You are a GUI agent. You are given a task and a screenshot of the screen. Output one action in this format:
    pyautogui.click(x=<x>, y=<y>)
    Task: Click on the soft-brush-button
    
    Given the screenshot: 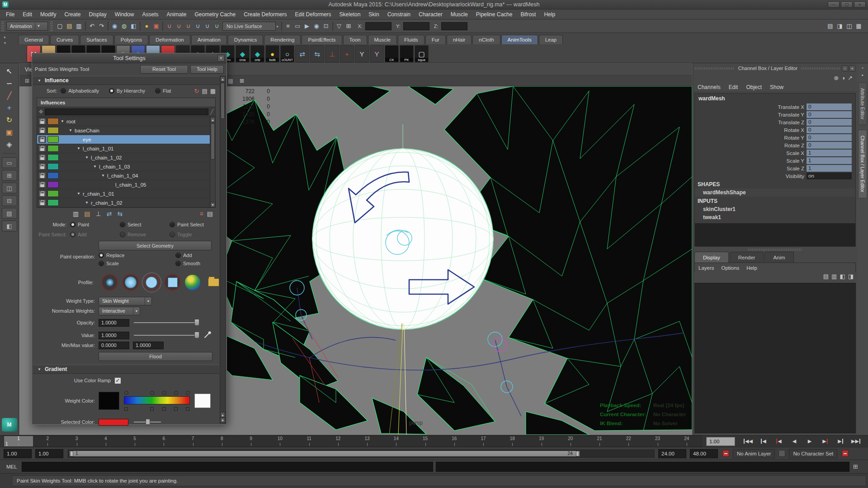 What is the action you would take?
    pyautogui.click(x=130, y=282)
    